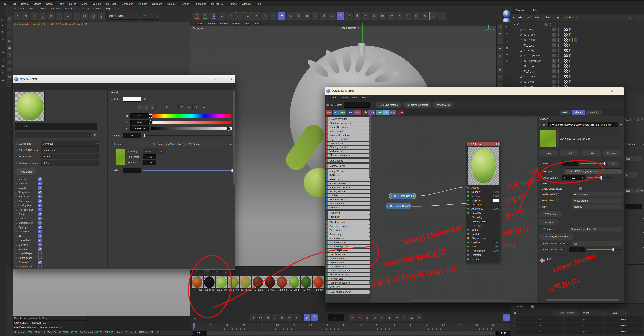  Describe the element at coordinates (319, 290) in the screenshot. I see `material-name: T2_body` at that location.